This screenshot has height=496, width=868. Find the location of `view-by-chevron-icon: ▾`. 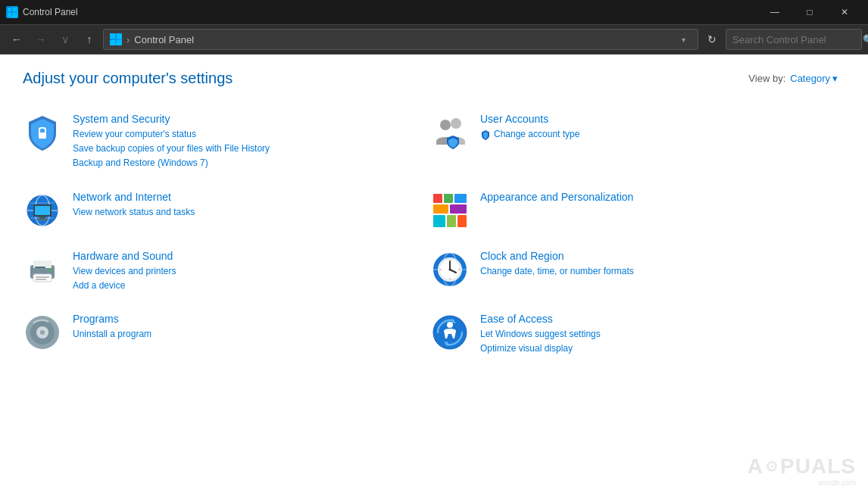

view-by-chevron-icon: ▾ is located at coordinates (835, 79).